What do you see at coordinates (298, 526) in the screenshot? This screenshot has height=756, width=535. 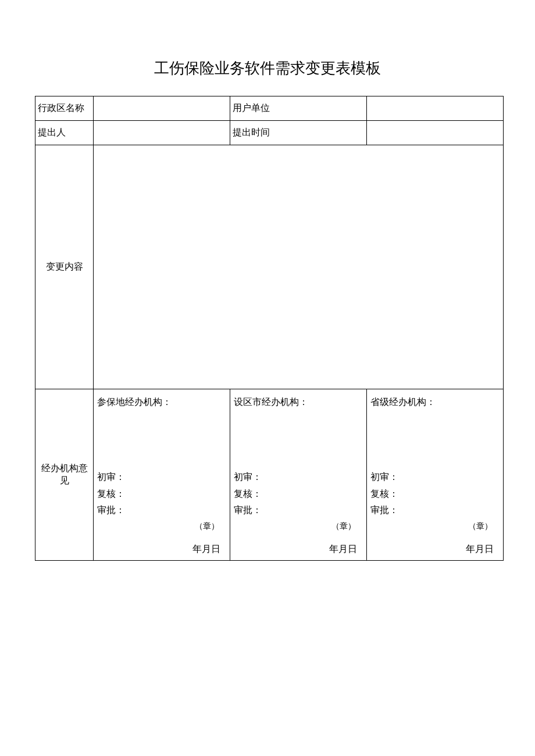 I see `opinion-stamp-city: （章）` at bounding box center [298, 526].